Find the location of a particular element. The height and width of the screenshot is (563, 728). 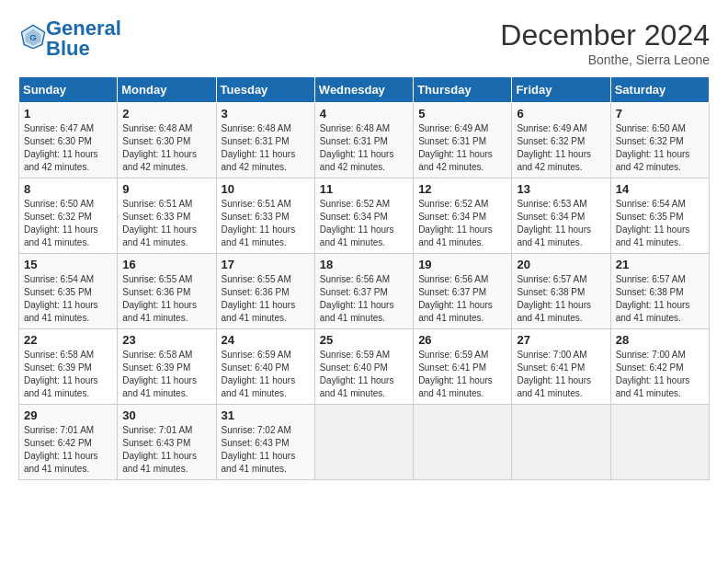

day-number: 20 is located at coordinates (561, 265).